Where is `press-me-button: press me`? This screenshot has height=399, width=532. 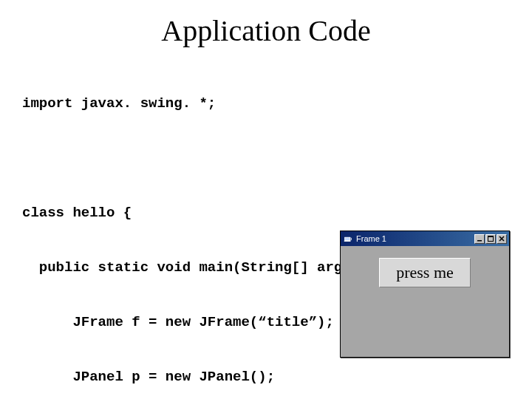 press-me-button: press me is located at coordinates (425, 273).